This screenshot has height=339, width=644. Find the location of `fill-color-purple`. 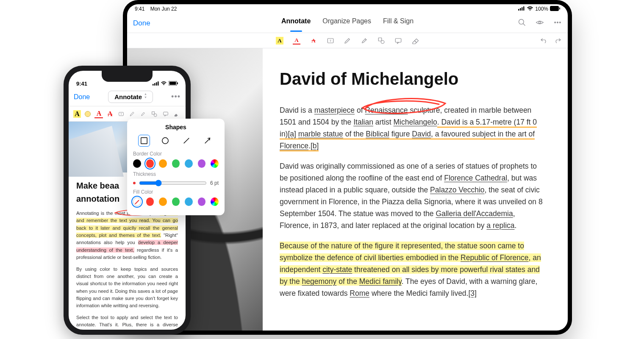

fill-color-purple is located at coordinates (202, 202).